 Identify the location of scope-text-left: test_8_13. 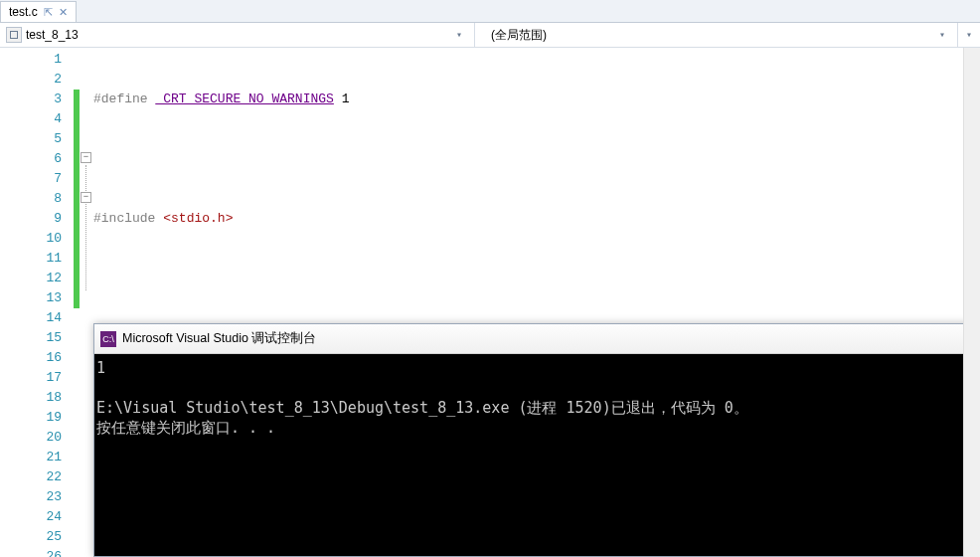
(239, 35).